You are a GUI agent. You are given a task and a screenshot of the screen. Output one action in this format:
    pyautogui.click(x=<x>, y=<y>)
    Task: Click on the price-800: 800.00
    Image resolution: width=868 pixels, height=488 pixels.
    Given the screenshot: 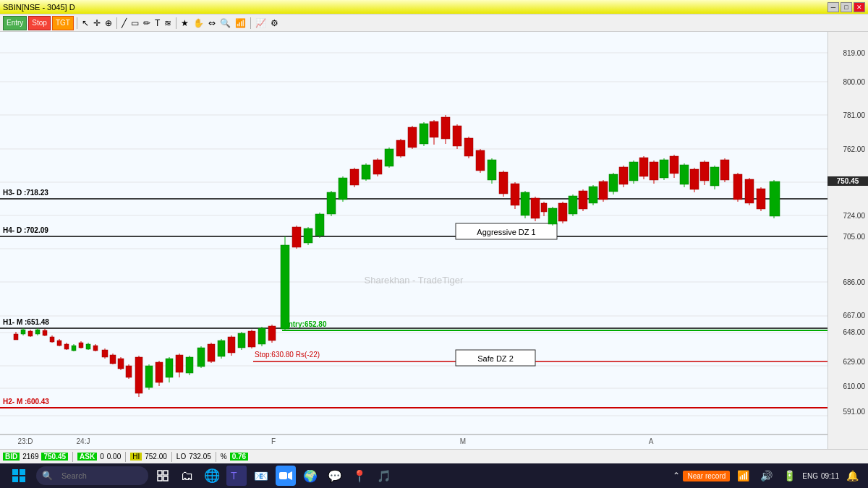 What is the action you would take?
    pyautogui.click(x=854, y=82)
    